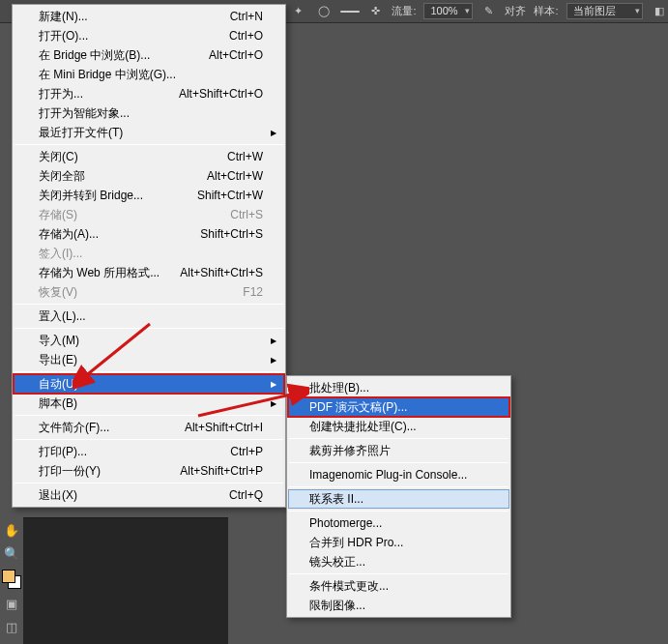 The width and height of the screenshot is (668, 644). What do you see at coordinates (64, 37) in the screenshot?
I see `menu-label: 打开(O)...` at bounding box center [64, 37].